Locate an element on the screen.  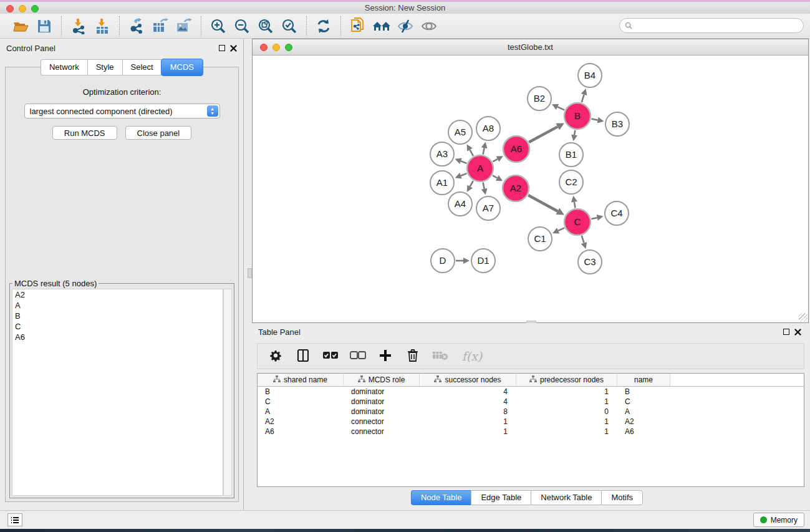
close-window-icon is located at coordinates (10, 9).